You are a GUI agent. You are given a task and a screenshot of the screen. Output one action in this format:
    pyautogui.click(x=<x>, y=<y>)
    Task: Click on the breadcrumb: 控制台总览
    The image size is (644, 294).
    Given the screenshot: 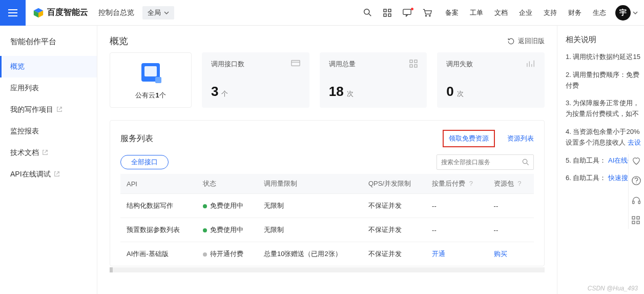 What is the action you would take?
    pyautogui.click(x=116, y=13)
    